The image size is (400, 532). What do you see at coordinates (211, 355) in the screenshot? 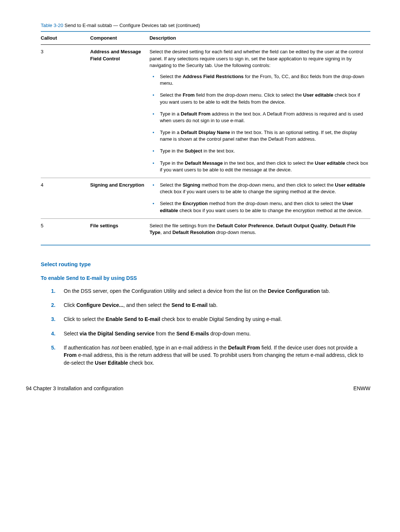
I see `step-item: If authentication has not been enabled, …` at bounding box center [211, 355].